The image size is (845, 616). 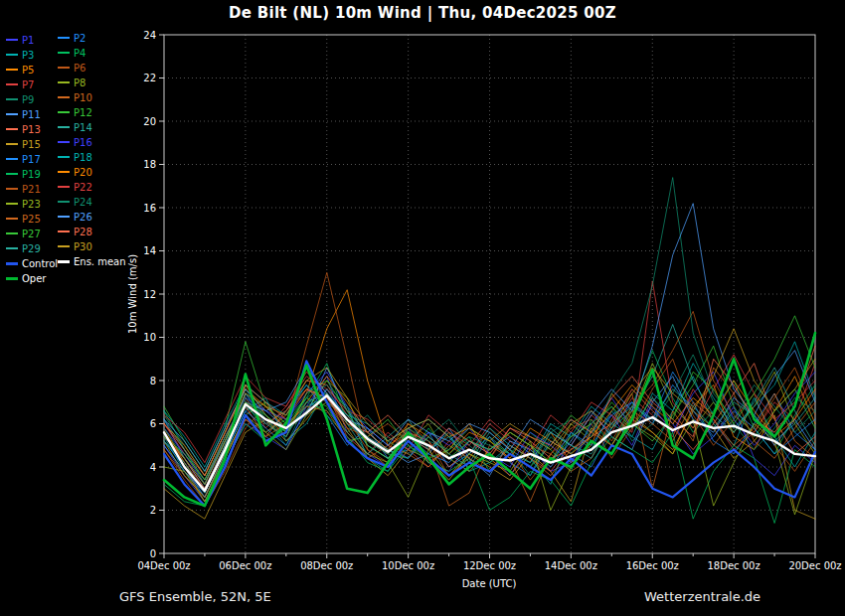 What do you see at coordinates (32, 145) in the screenshot?
I see `legend-label: P15` at bounding box center [32, 145].